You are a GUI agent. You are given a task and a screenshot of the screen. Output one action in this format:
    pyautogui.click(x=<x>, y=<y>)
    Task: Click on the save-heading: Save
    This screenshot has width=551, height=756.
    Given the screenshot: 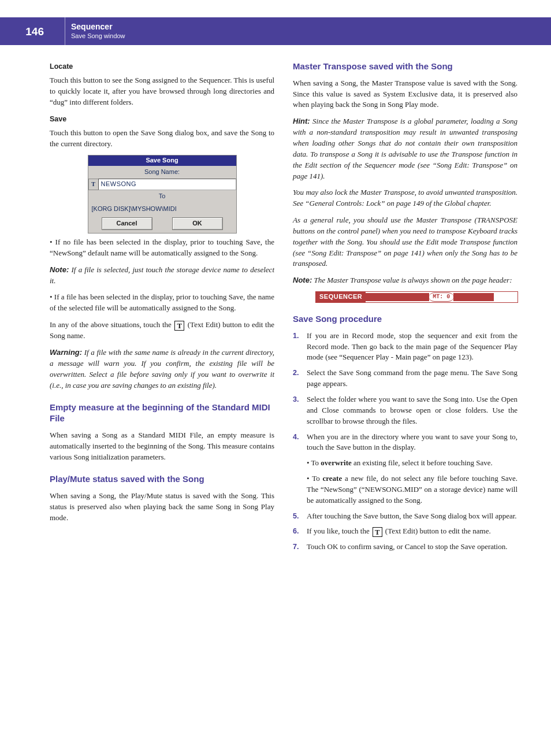 What is the action you would take?
    pyautogui.click(x=162, y=119)
    